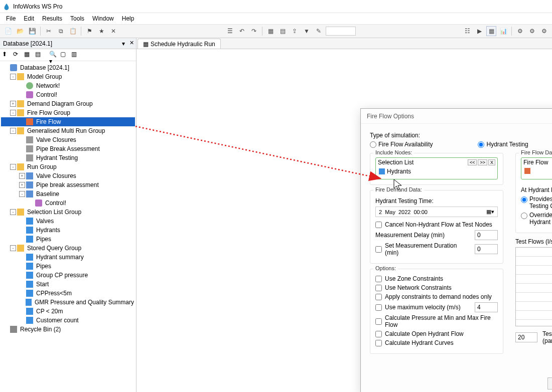 This screenshot has height=392, width=552. Describe the element at coordinates (68, 311) in the screenshot. I see `tree-item: CP < 20m` at that location.